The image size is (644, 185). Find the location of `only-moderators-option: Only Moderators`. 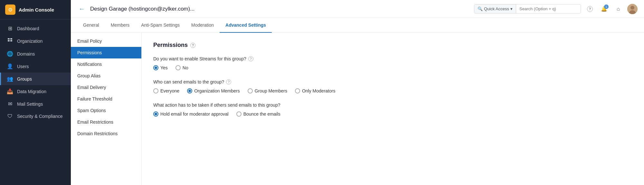

only-moderators-option: Only Moderators is located at coordinates (315, 91).